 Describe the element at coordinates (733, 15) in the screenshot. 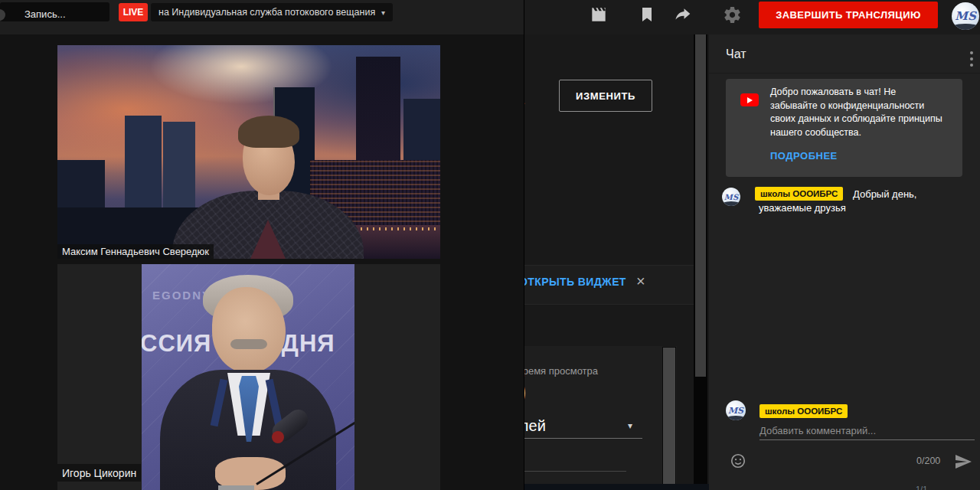

I see `settings-gear-icon` at that location.